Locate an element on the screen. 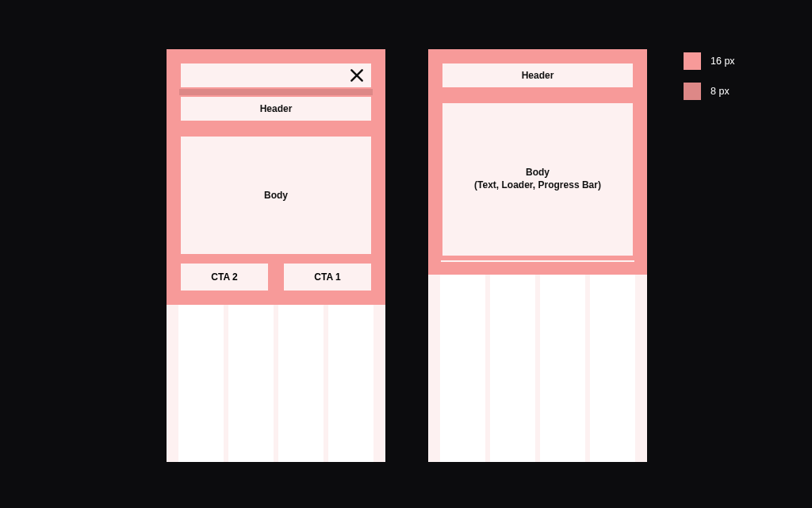 The image size is (812, 508). cta-1-label: CTA 1 is located at coordinates (327, 277).